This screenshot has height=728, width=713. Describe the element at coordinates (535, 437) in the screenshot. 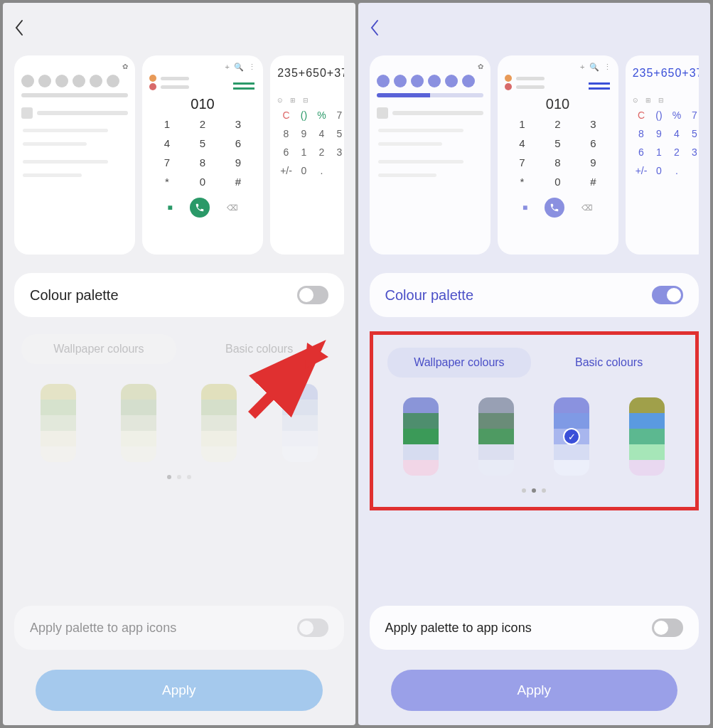

I see `palette-swatches: ✓` at that location.